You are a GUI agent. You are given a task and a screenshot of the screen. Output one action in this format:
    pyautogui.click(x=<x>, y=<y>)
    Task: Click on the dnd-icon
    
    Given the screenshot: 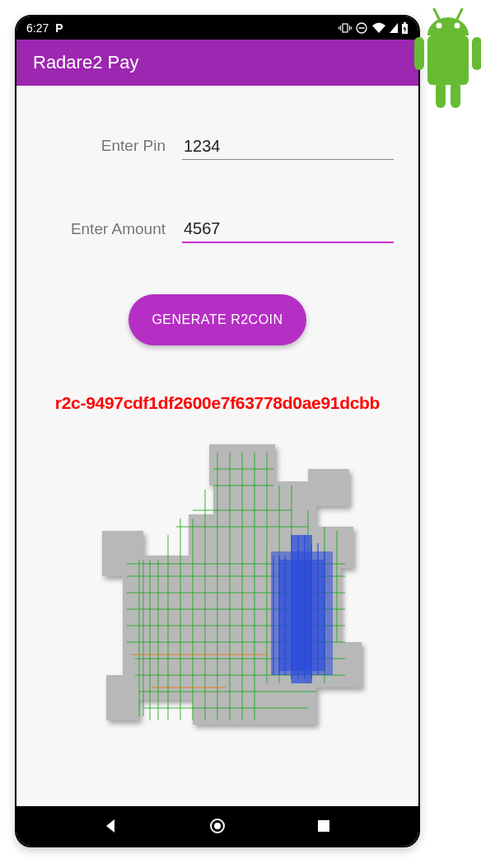 What is the action you would take?
    pyautogui.click(x=362, y=28)
    